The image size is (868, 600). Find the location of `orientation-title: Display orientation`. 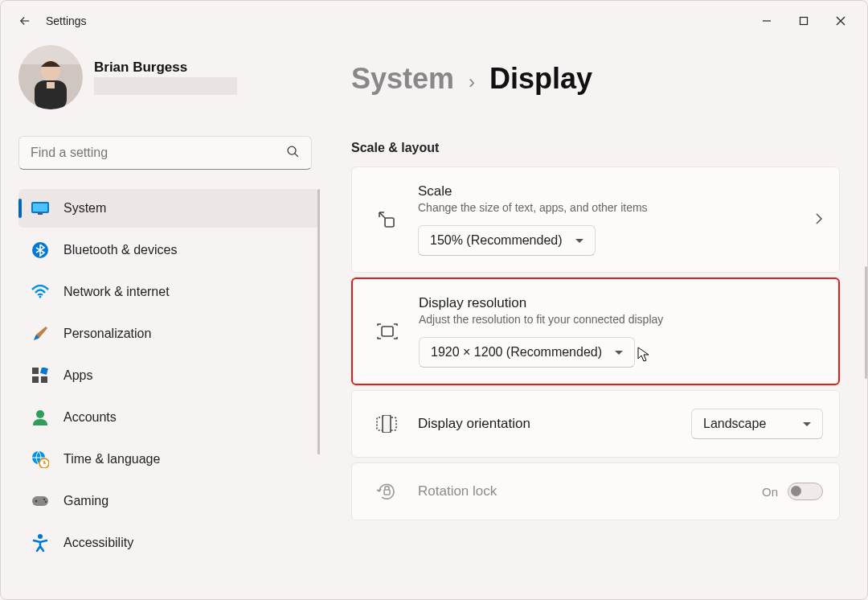

orientation-title: Display orientation is located at coordinates (555, 424).